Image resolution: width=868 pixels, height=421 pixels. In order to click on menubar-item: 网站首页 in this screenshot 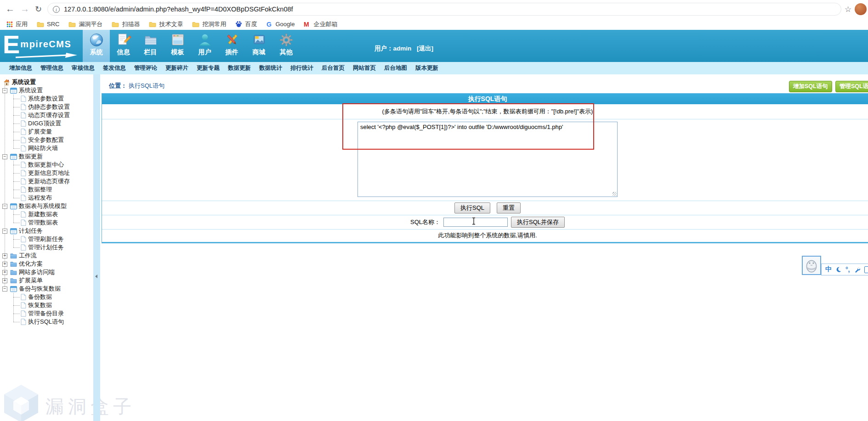, I will do `click(364, 68)`.